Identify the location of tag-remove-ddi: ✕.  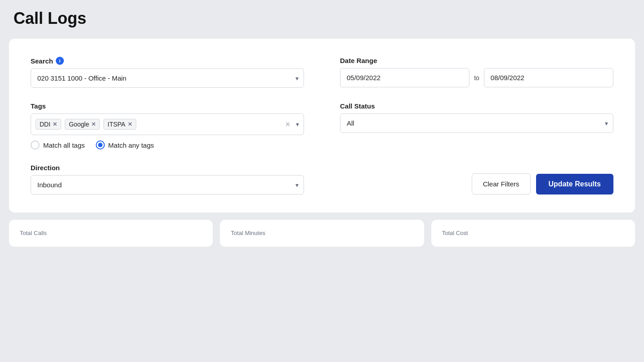
(55, 124).